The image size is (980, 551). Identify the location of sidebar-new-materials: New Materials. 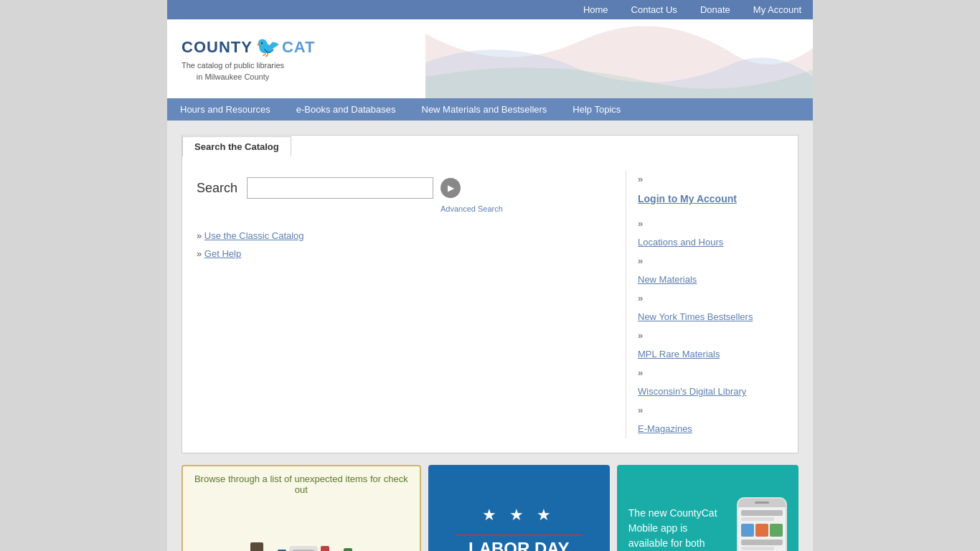
(710, 280).